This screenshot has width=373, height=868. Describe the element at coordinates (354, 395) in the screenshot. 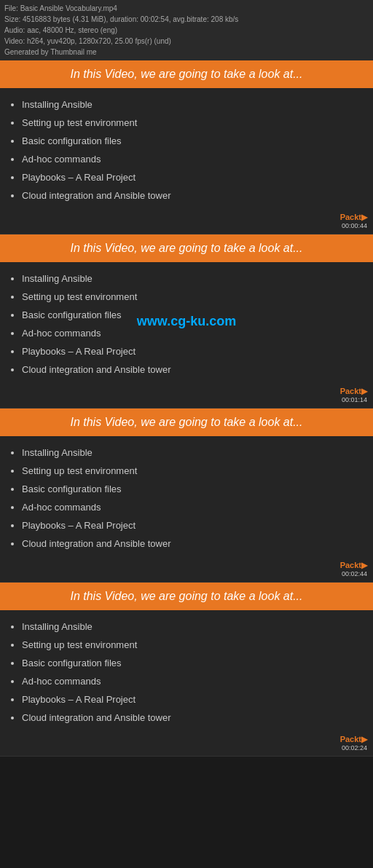

I see `timestamp-2: Packt▶00:01:14` at that location.